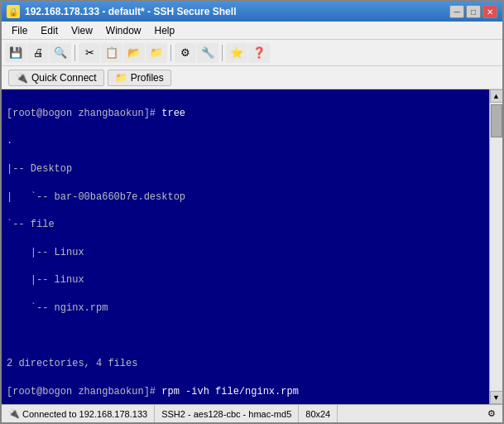  What do you see at coordinates (121, 12) in the screenshot?
I see `title-bar-left: 🔒 192.168.178.133 - default* - SSH Secur…` at bounding box center [121, 12].